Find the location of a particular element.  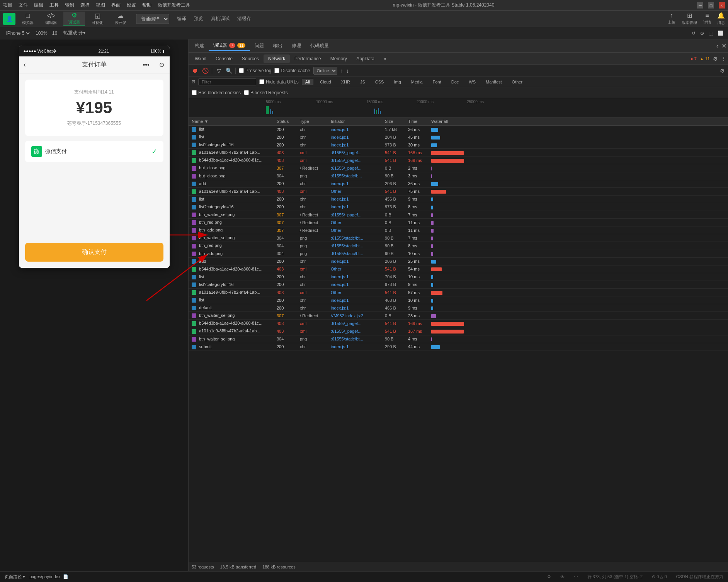

table-row: btn_add.png 304 png :61555/static/bt... … is located at coordinates (458, 254).